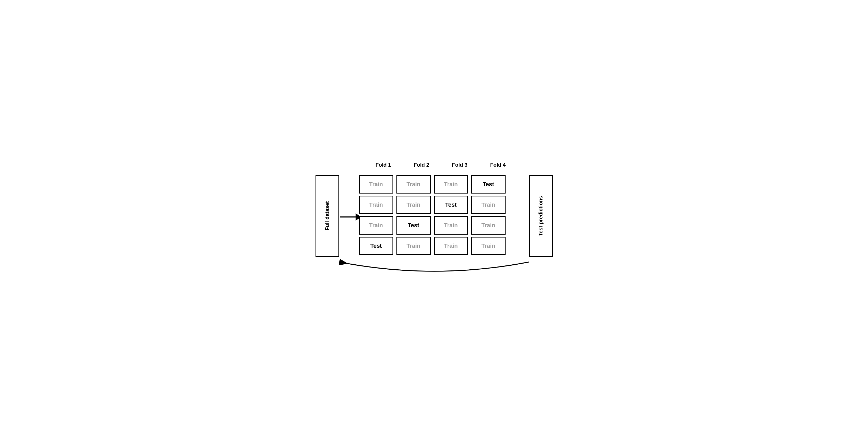 This screenshot has height=445, width=868. I want to click on fold1-row2: Train, so click(376, 205).